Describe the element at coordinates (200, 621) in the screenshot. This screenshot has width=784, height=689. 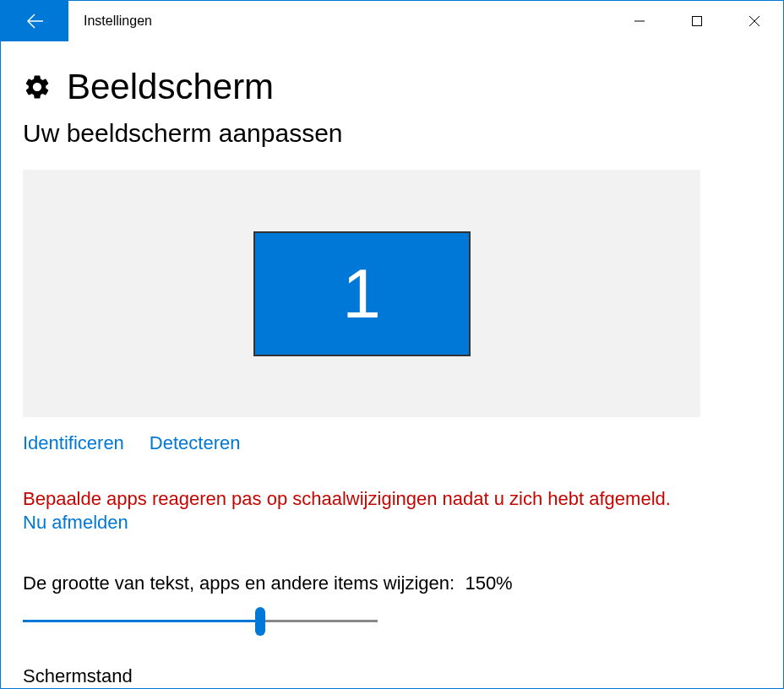
I see `scale-slider` at that location.